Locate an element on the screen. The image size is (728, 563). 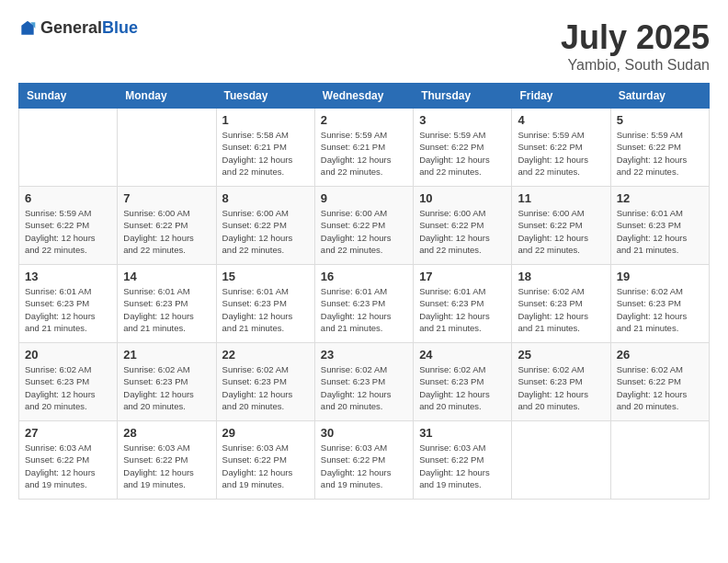
logo-text: GeneralBlue is located at coordinates (89, 28).